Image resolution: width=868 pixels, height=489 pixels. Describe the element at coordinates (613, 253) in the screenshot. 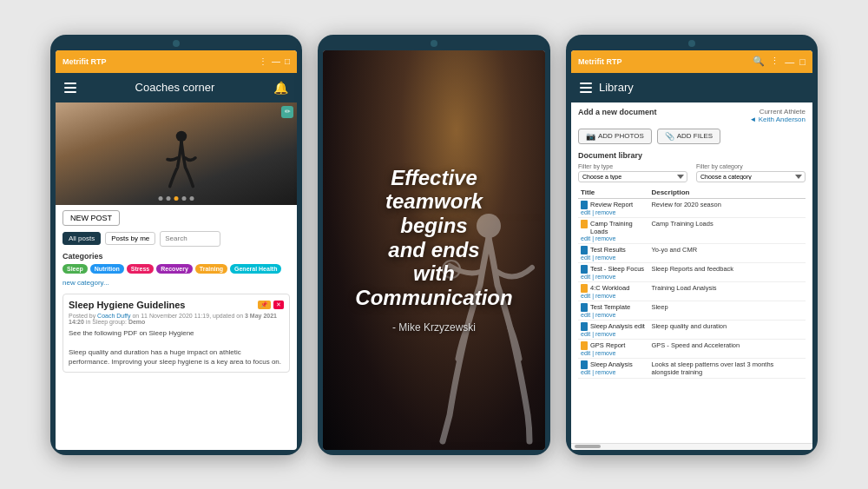

I see `doc-title-cell: Test Results edit | remove` at that location.